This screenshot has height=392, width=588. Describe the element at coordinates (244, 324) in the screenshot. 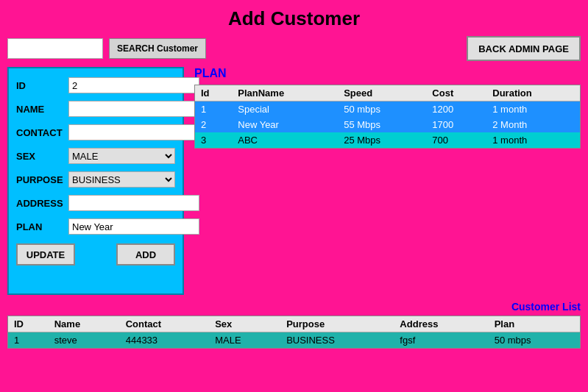

I see `customer-col-sex: Sex` at that location.